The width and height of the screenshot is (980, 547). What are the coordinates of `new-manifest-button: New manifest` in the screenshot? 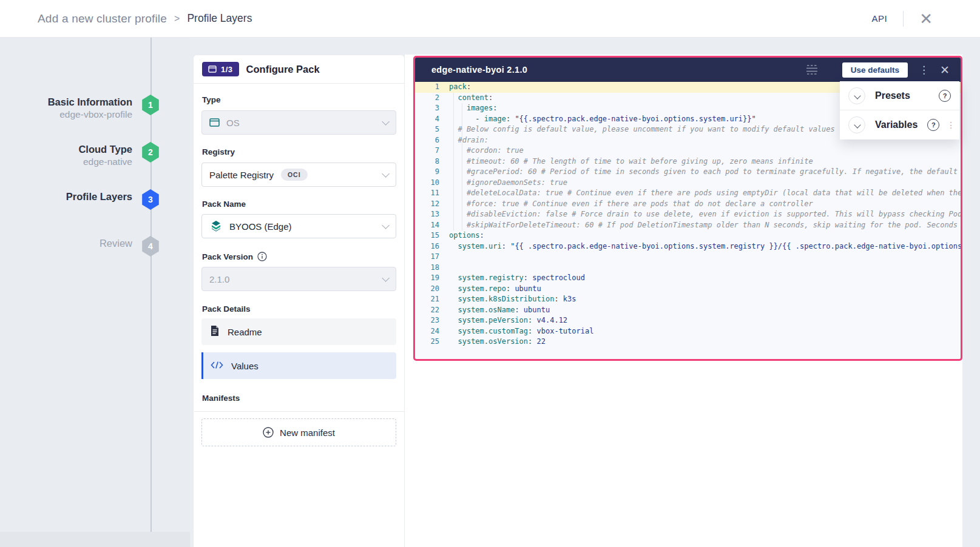 It's located at (299, 432).